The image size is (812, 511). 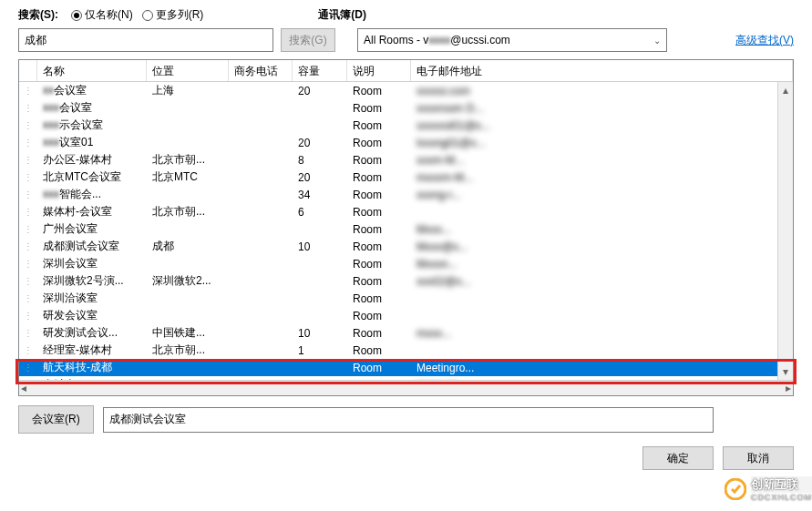 I want to click on horizontal-scrollbar: ◂ ▸, so click(x=406, y=388).